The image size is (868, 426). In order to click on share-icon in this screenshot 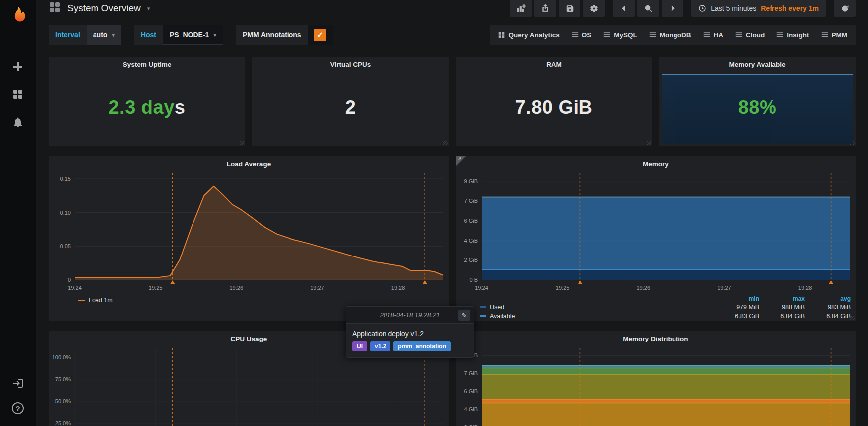, I will do `click(545, 8)`.